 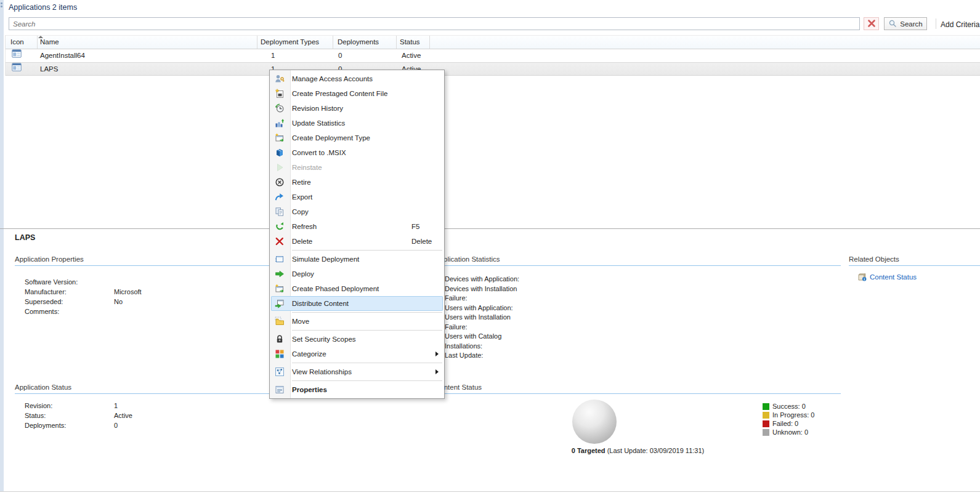 I want to click on search-button-label: Search, so click(x=911, y=24).